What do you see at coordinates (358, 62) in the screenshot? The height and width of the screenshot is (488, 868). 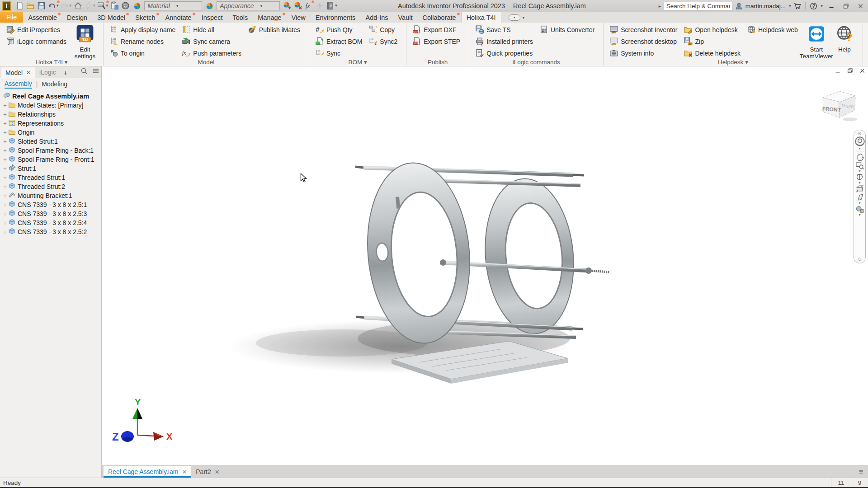 I see `ribbon-group-label: BOM ▾` at bounding box center [358, 62].